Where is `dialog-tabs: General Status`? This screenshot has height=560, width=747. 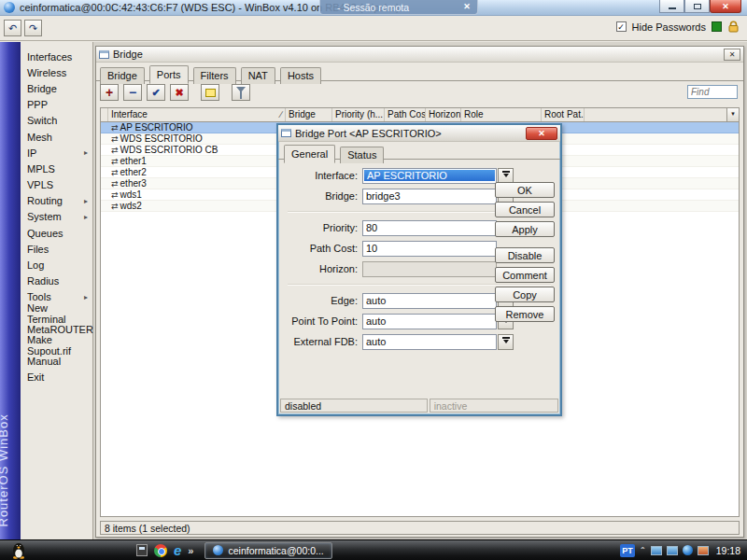 dialog-tabs: General Status is located at coordinates (419, 151).